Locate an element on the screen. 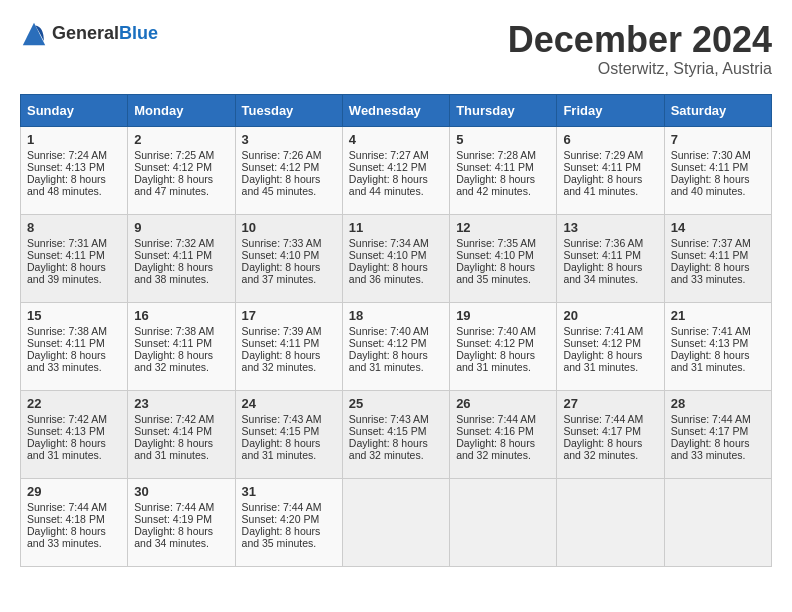 The image size is (792, 612). table-cell: 6Sunrise: 7:29 AMSunset: 4:11 PMDaylight… is located at coordinates (610, 170).